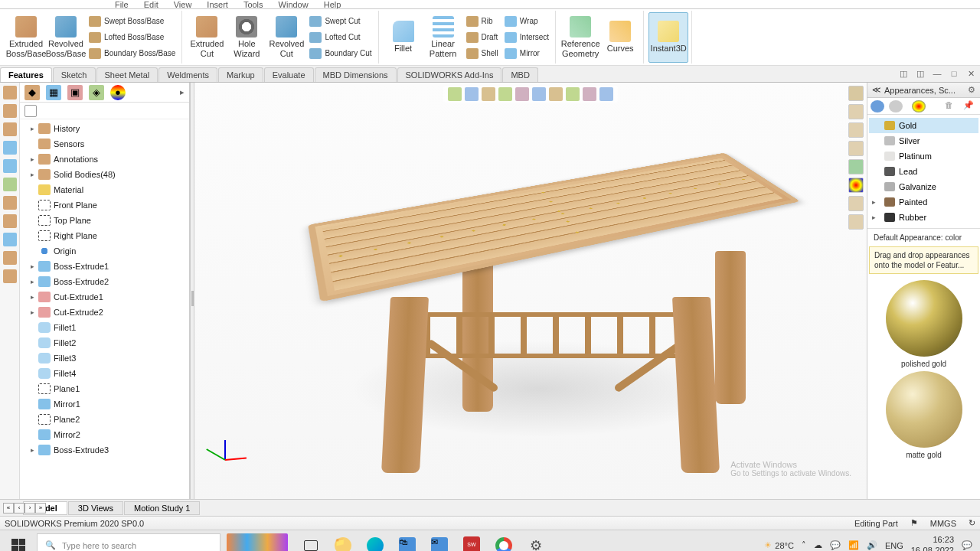  Describe the element at coordinates (182, 92) in the screenshot. I see `tree-tab-more-icon: ▸` at that location.